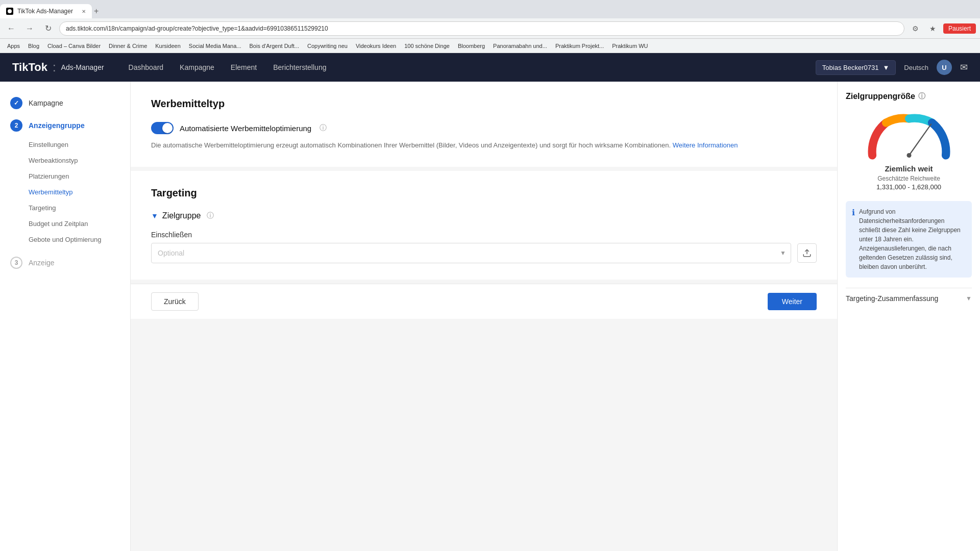 This screenshot has width=980, height=551. Describe the element at coordinates (922, 96) in the screenshot. I see `panel-info-icon: ⓘ` at that location.